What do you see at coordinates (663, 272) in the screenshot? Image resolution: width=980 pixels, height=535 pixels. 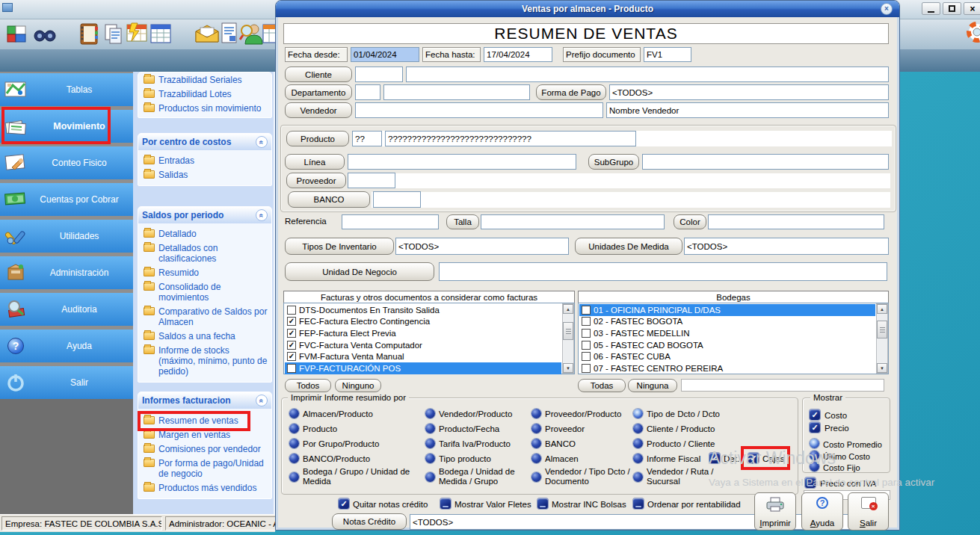 I see `unidad-negocio-input` at bounding box center [663, 272].